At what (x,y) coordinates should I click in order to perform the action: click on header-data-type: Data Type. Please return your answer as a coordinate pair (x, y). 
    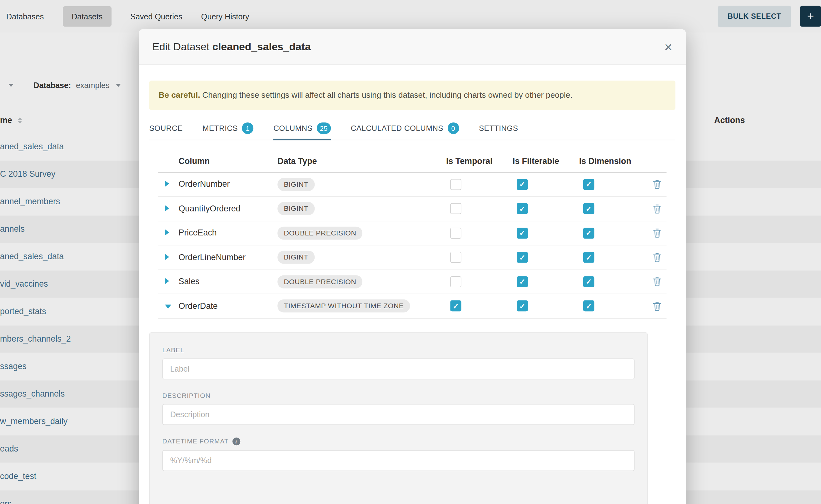
    Looking at the image, I should click on (362, 161).